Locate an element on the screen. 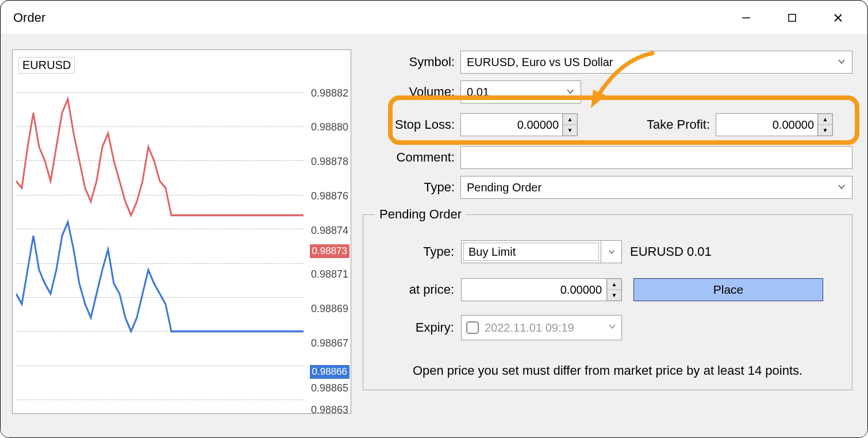 The height and width of the screenshot is (438, 868). expiry-label: Expiry: is located at coordinates (418, 328).